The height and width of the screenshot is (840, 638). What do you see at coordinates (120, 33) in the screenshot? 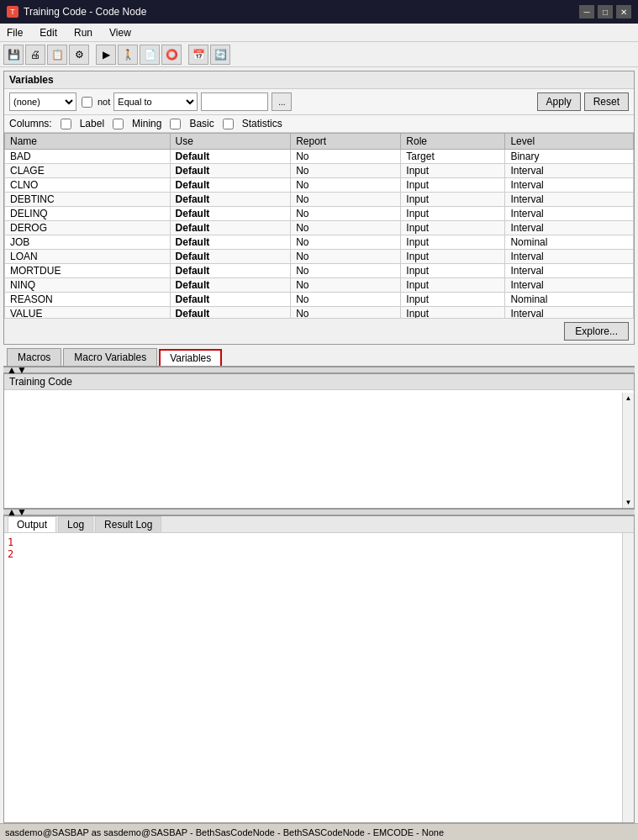
I see `menu-view: View` at bounding box center [120, 33].